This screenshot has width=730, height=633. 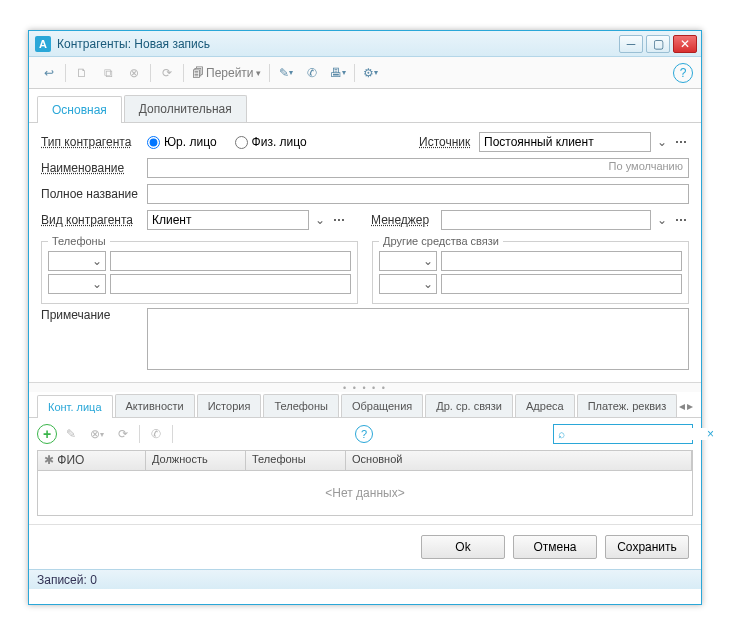 I want to click on fullname-input, so click(x=418, y=194).